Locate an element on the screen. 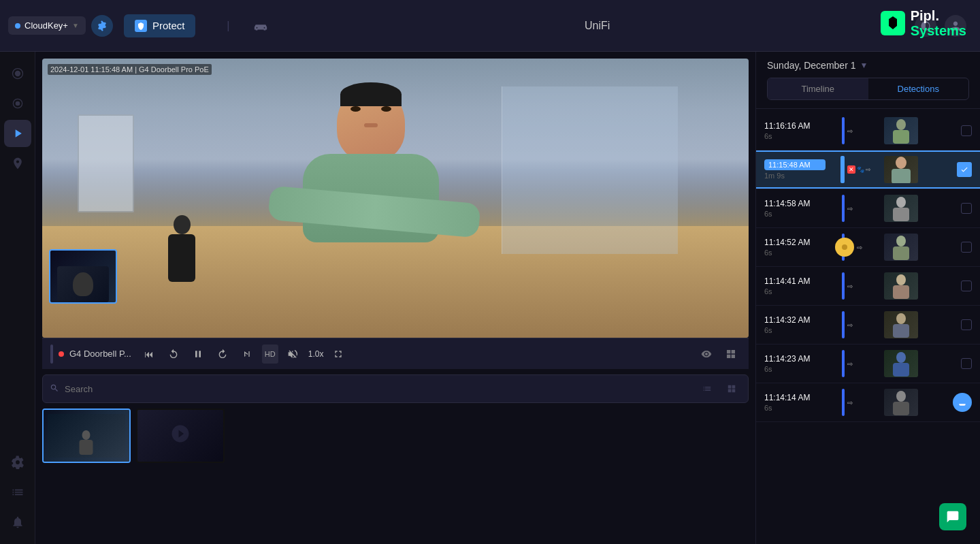  detection-item-2: 11:14:58 AM 6s ⇨ is located at coordinates (868, 208).